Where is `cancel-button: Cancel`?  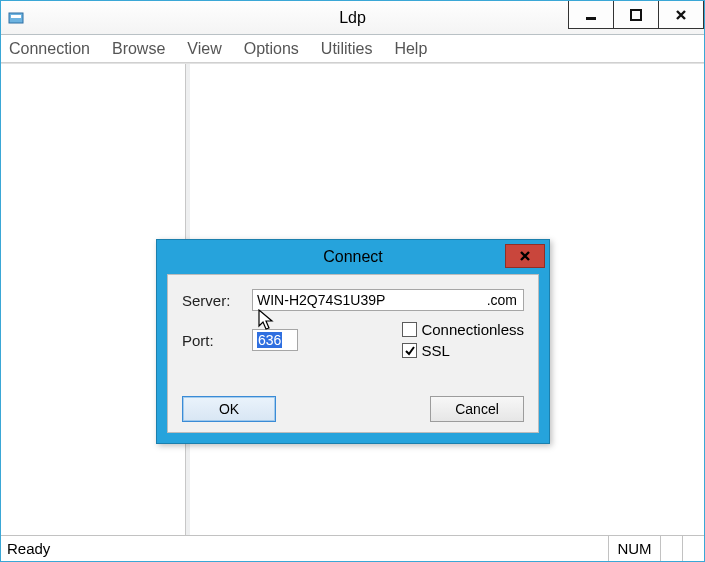
cancel-button: Cancel is located at coordinates (477, 409).